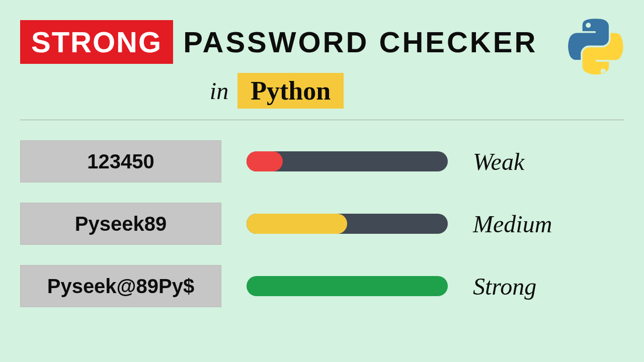 The image size is (644, 362). What do you see at coordinates (523, 162) in the screenshot?
I see `strength-label: Weak` at bounding box center [523, 162].